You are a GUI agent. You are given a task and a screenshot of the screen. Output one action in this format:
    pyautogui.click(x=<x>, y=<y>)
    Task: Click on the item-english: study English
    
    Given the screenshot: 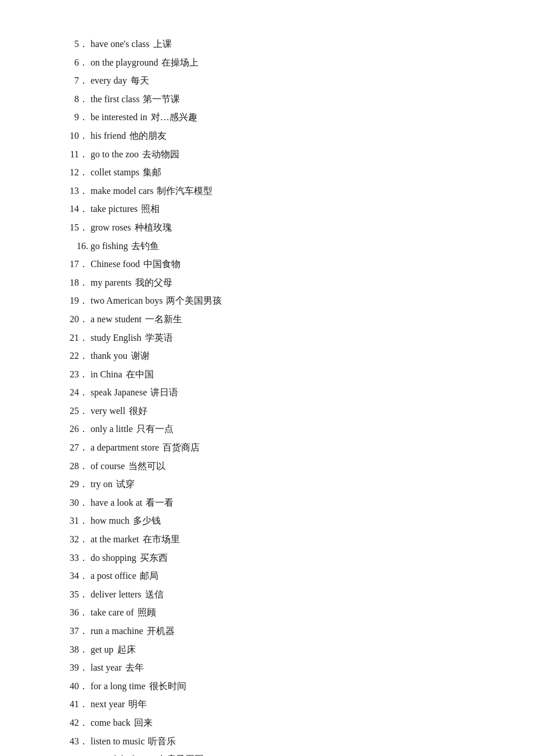 What is the action you would take?
    pyautogui.click(x=116, y=338)
    